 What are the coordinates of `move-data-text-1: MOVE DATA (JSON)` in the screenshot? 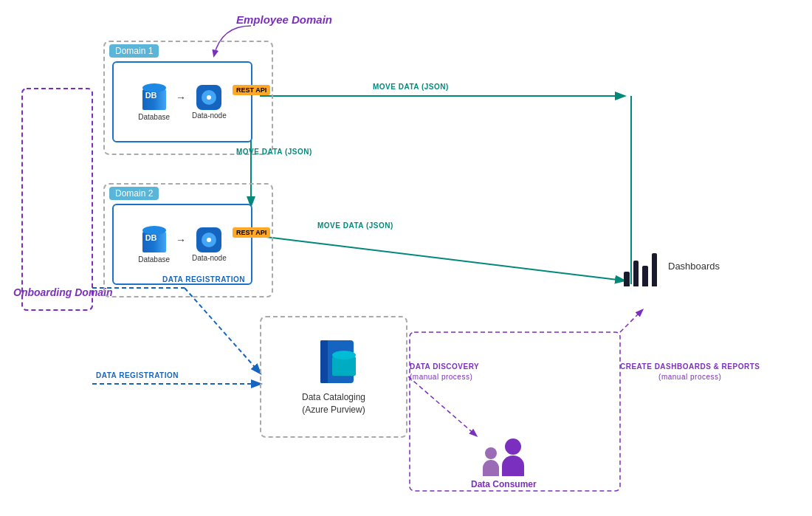 It's located at (410, 87).